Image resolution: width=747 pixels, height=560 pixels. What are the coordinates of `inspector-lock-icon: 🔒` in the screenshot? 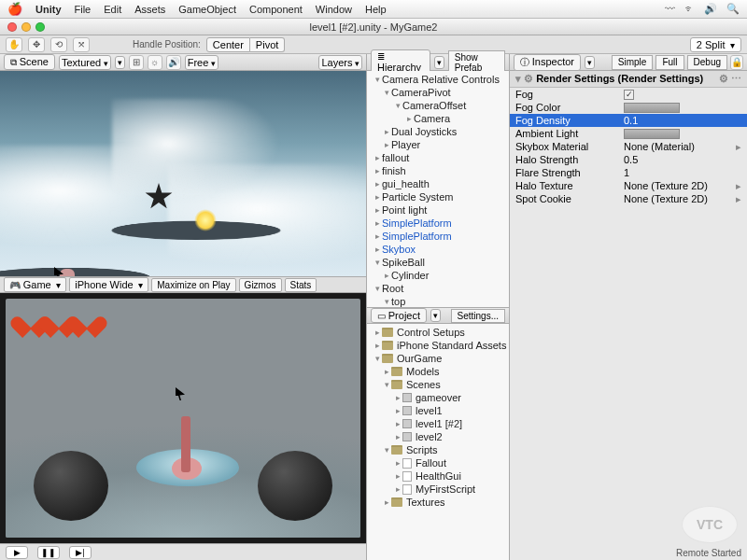 It's located at (737, 63).